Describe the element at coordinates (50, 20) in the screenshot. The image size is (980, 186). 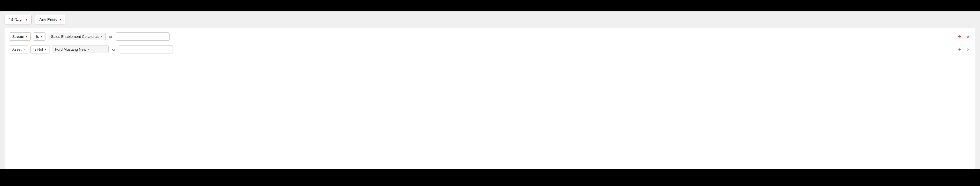
I see `entity-dropdown: Any Entity ▾` at that location.